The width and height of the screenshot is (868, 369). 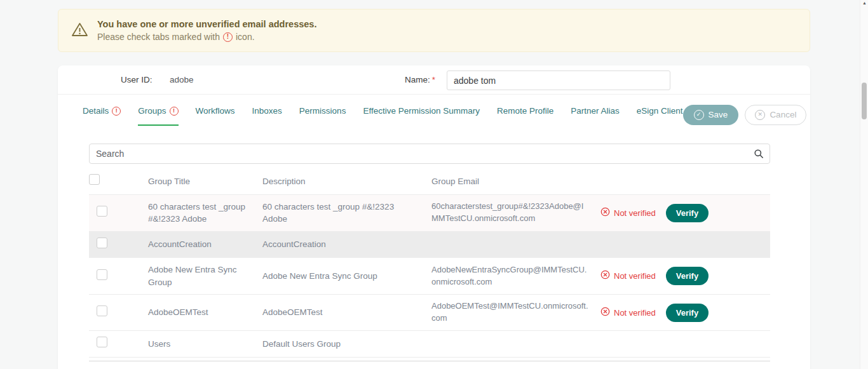 What do you see at coordinates (430, 154) in the screenshot?
I see `search-input` at bounding box center [430, 154].